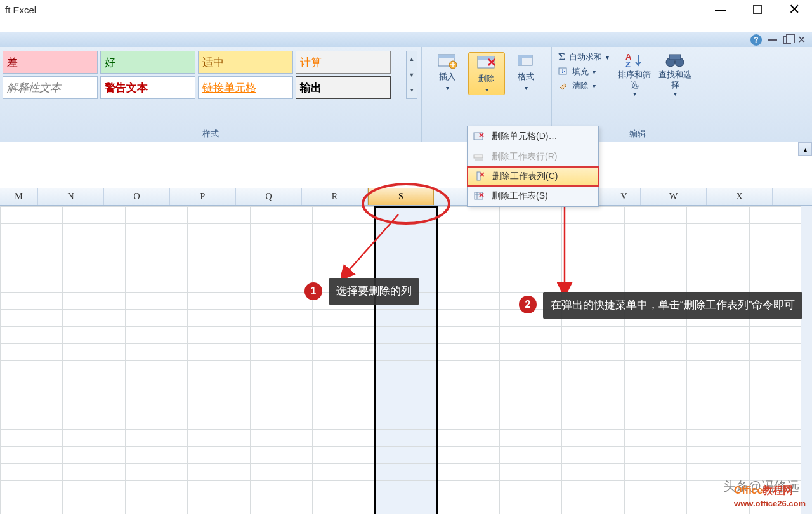  Describe the element at coordinates (148, 88) in the screenshot. I see `style-warning: 警告文本` at that location.